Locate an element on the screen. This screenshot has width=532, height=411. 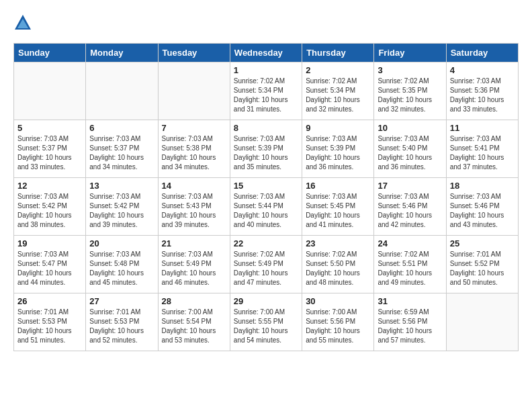
day-header-monday: Monday is located at coordinates (122, 53).